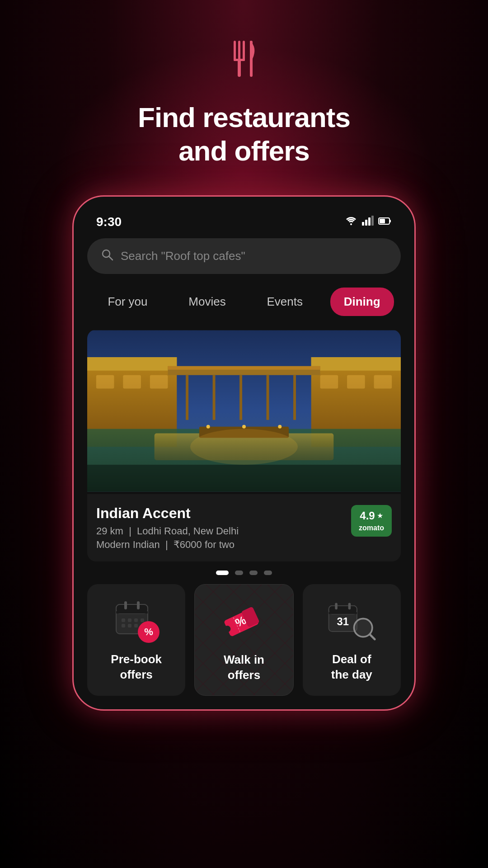  I want to click on deal-card: 31 Deal ofthe day, so click(352, 640).